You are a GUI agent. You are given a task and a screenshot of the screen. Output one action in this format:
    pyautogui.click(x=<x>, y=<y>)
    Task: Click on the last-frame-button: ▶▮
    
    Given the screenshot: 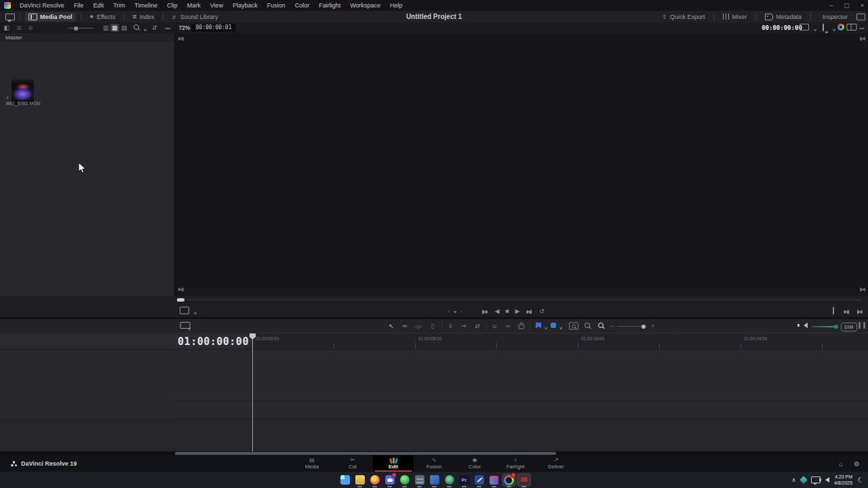 What is the action you would take?
    pyautogui.click(x=529, y=312)
    